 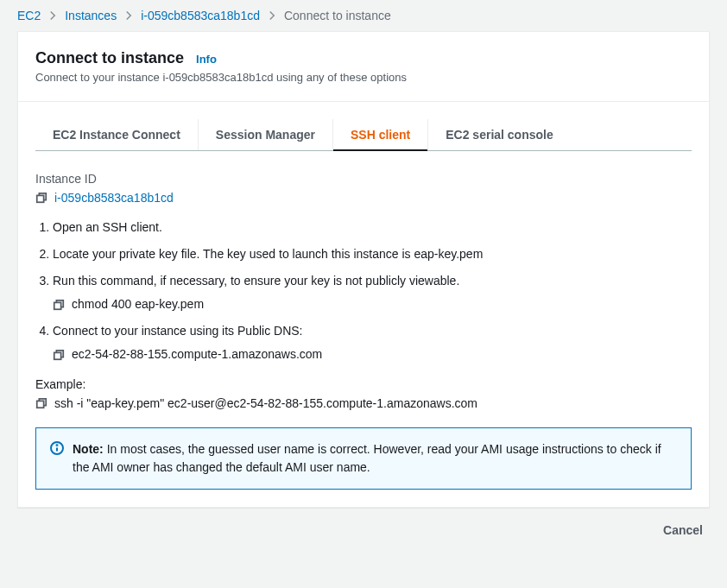 What do you see at coordinates (256, 281) in the screenshot?
I see `step-3-text: Run this command, if necessary, to ensur…` at bounding box center [256, 281].